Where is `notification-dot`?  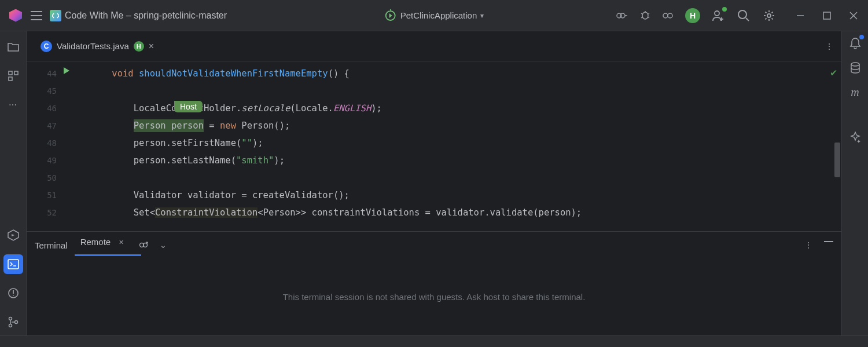 notification-dot is located at coordinates (862, 37).